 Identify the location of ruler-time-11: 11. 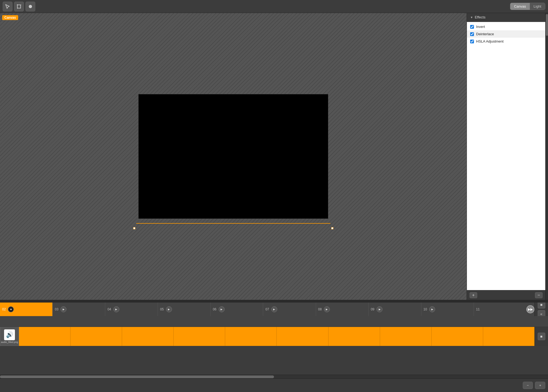
(478, 309).